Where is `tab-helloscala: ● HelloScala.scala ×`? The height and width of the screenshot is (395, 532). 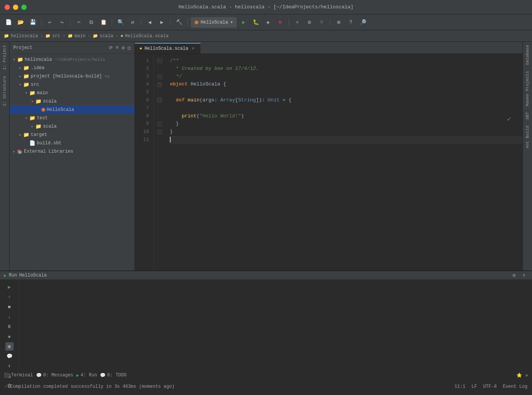
tab-helloscala: ● HelloScala.scala × is located at coordinates (168, 48).